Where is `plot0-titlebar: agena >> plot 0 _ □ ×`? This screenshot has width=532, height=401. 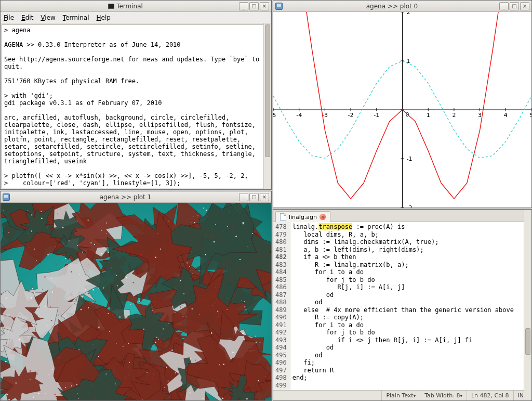
plot0-titlebar: agena >> plot 0 _ □ × is located at coordinates (402, 6).